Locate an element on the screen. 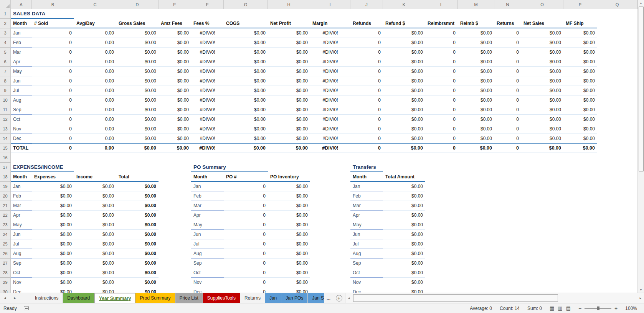 This screenshot has width=644, height=313. cell-g15: $0.00 is located at coordinates (246, 148).